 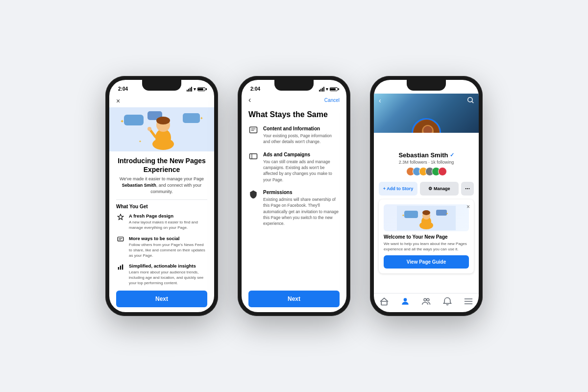 I want to click on feature-desc-3: Learn more about your audience trends, i…, so click(x=168, y=278).